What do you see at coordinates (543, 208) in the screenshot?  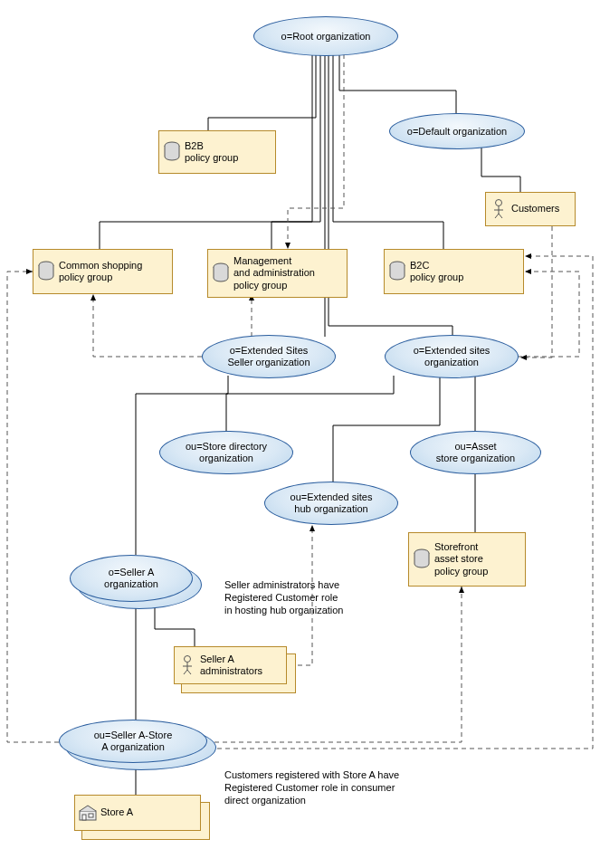 I see `label: Customers` at bounding box center [543, 208].